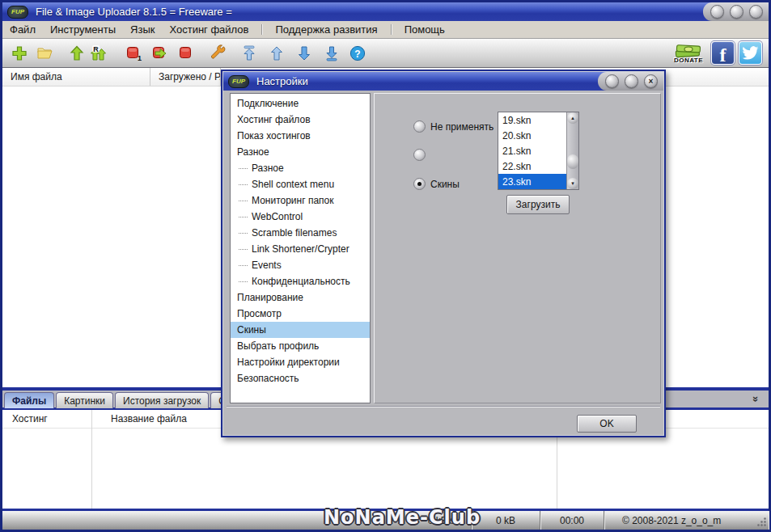 This screenshot has height=532, width=771. What do you see at coordinates (209, 29) in the screenshot?
I see `menu-file-hosting: Хостинг файлов` at bounding box center [209, 29].